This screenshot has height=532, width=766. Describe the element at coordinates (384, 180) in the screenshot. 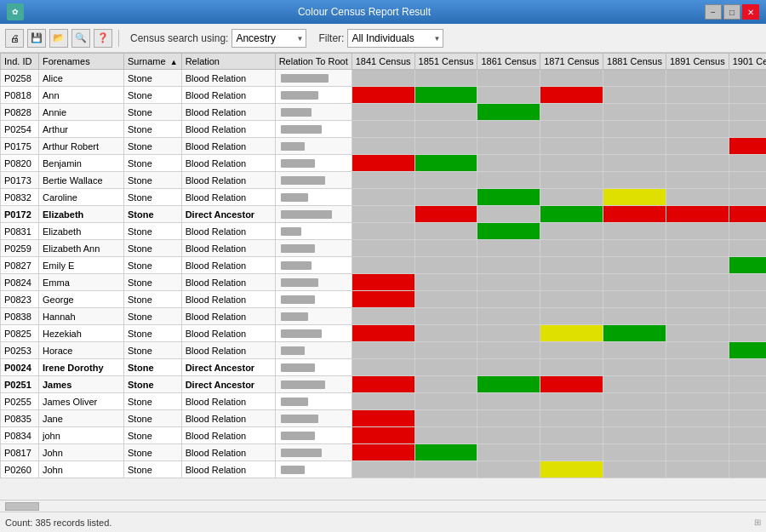

I see `table-row: P0173Bertie WallaceStoneBlood Relation` at that location.